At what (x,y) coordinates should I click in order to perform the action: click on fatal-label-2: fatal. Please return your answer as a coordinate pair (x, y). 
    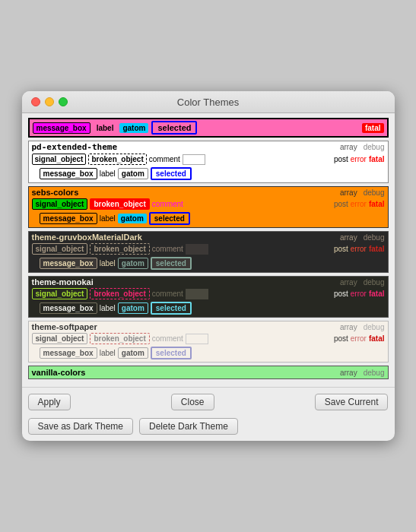
    Looking at the image, I should click on (377, 160).